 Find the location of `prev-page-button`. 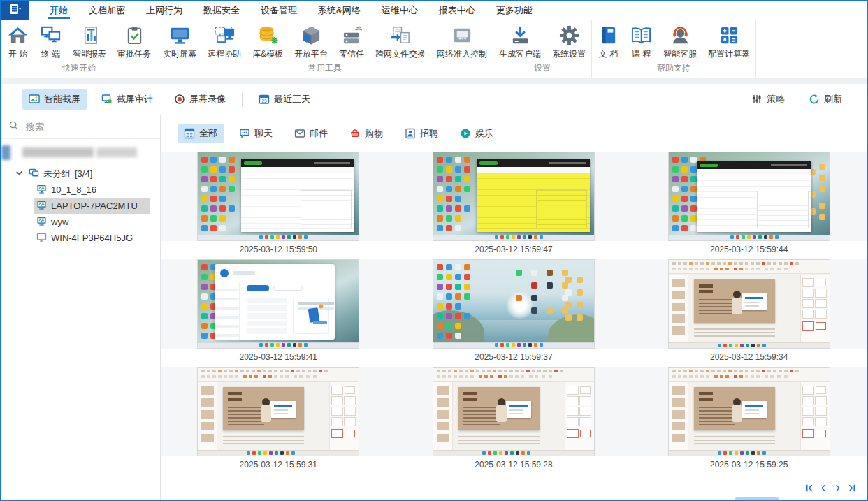

prev-page-button is located at coordinates (823, 489).